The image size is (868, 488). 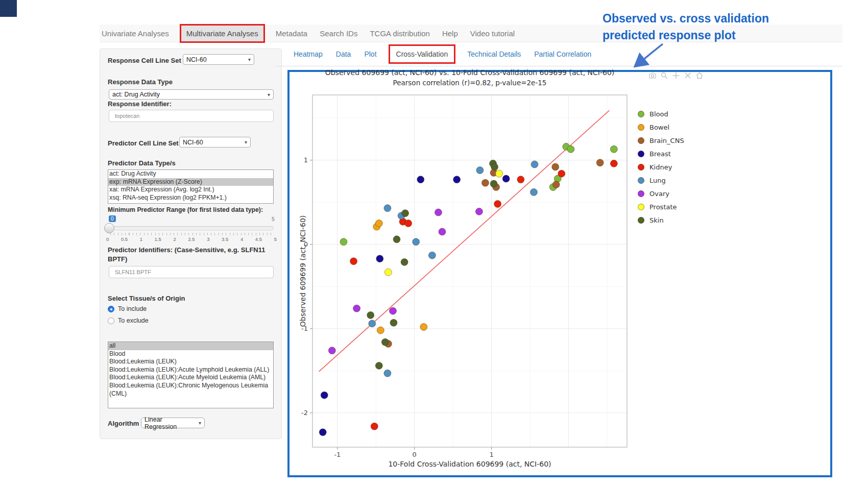 I want to click on y-tick-label: 1, so click(x=306, y=160).